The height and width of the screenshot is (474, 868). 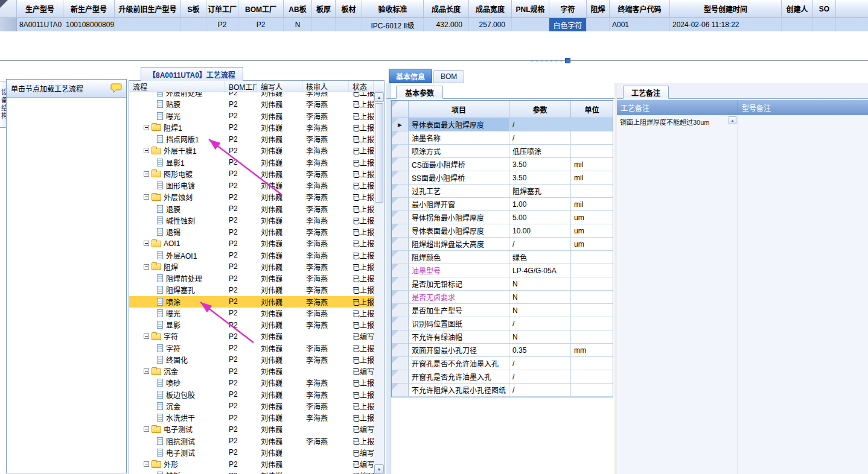 I want to click on param-item-cell: 油墨型号, so click(x=459, y=271).